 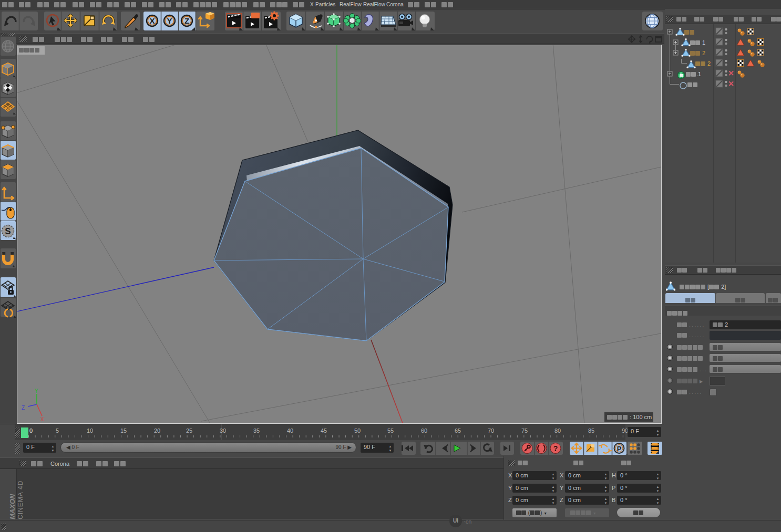 I want to click on svg-text: S, so click(x=7, y=231).